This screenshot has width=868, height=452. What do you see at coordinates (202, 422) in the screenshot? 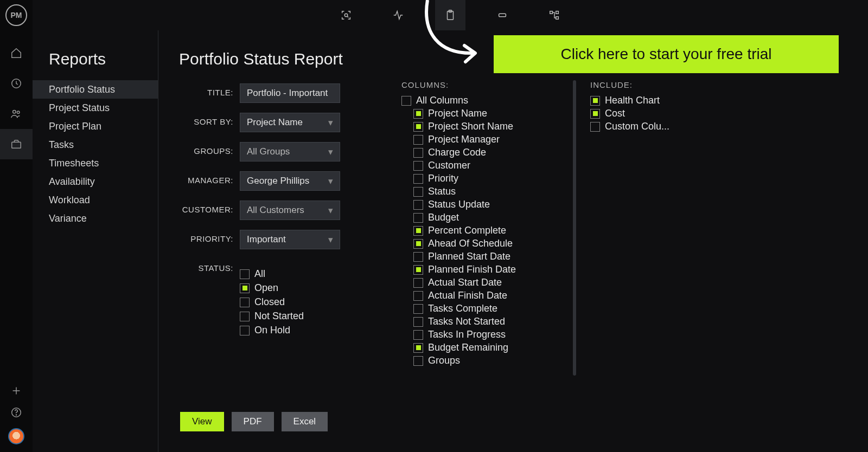
I see `view-button: View` at bounding box center [202, 422].